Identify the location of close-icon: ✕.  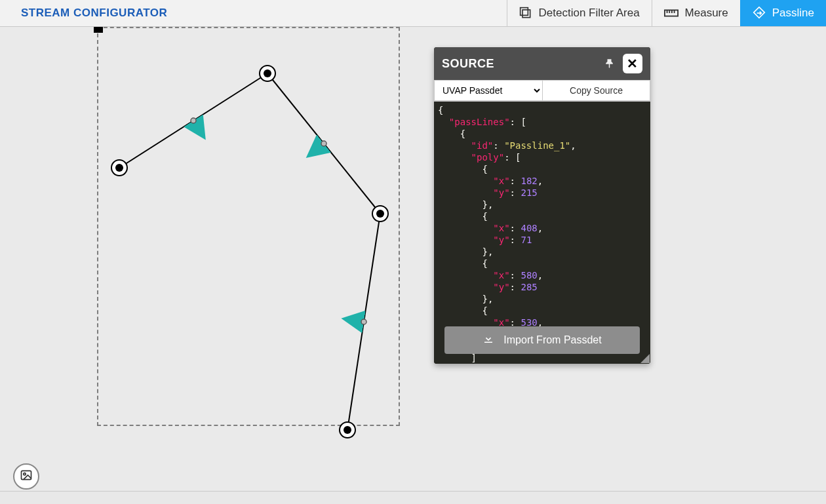
(633, 64).